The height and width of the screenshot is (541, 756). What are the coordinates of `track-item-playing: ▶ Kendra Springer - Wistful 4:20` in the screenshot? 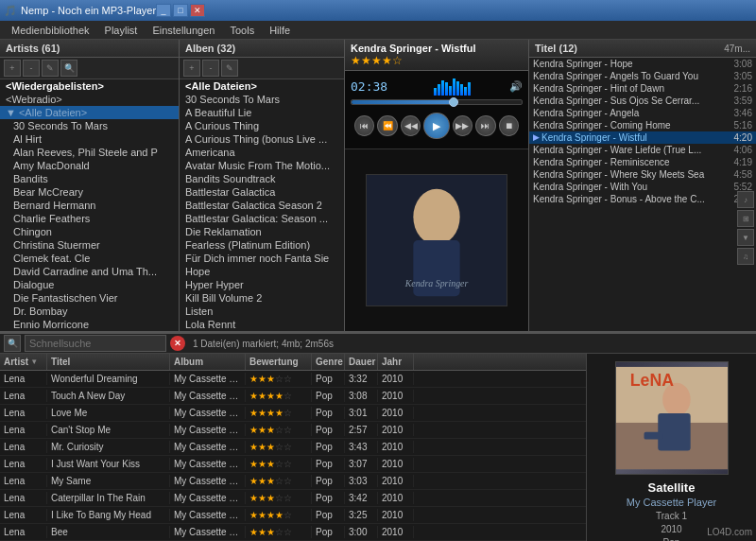 It's located at (643, 138).